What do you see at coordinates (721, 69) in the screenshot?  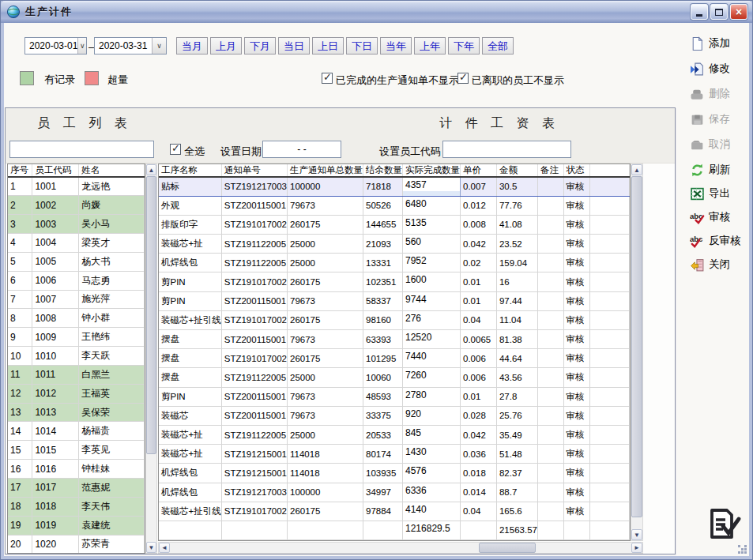 I see `sidebar-button-modify: 修改` at bounding box center [721, 69].